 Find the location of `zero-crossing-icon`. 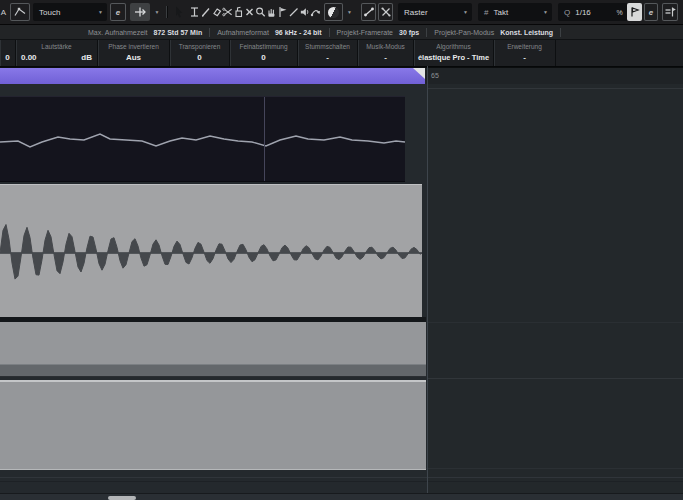

zero-crossing-icon is located at coordinates (369, 12).